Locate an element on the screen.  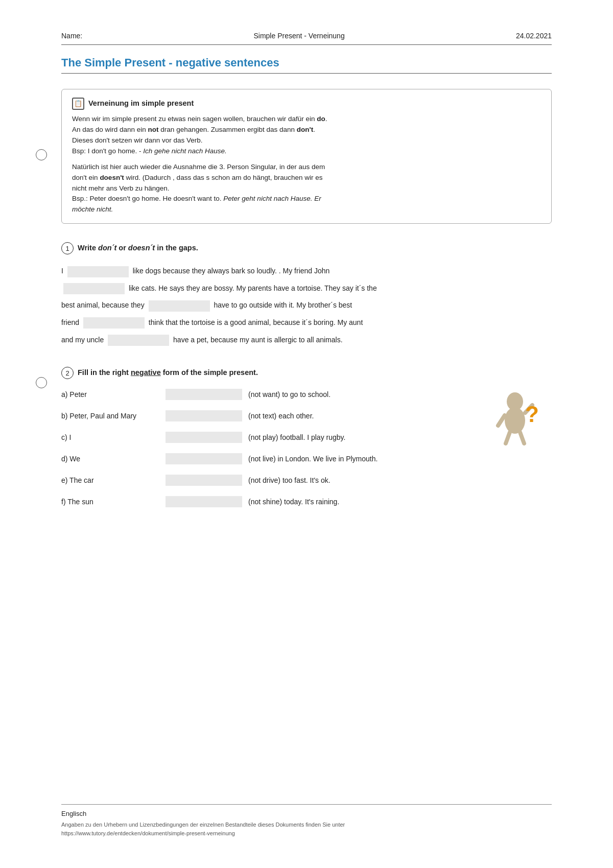
exercise-1-title: 1 Write don´t or doesn´t in the gaps. is located at coordinates (306, 248).